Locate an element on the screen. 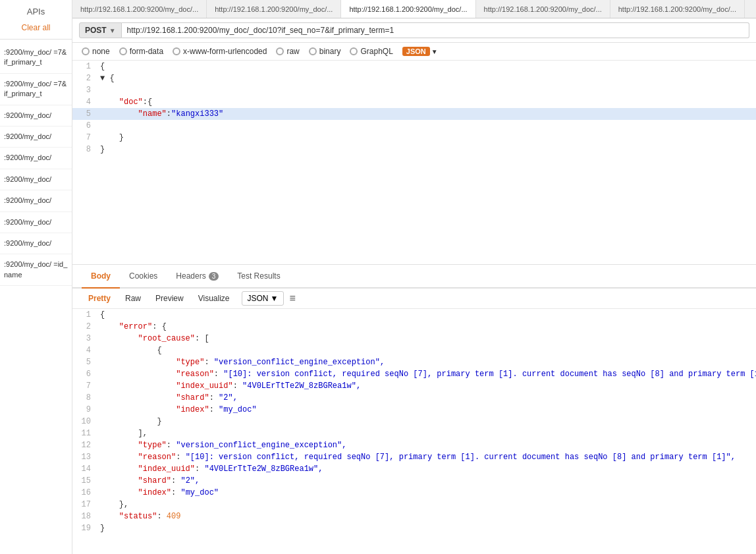 The height and width of the screenshot is (554, 756). radio-binary is located at coordinates (313, 51).